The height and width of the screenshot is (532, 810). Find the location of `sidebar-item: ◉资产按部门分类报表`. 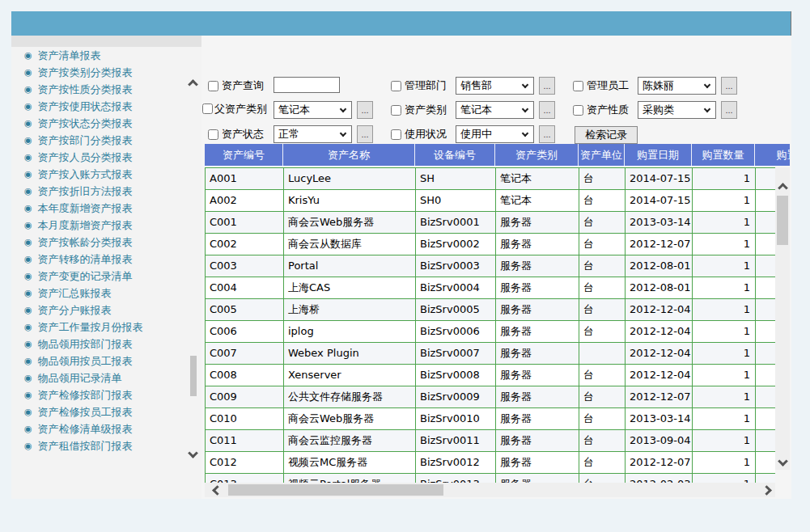

sidebar-item: ◉资产按部门分类报表 is located at coordinates (100, 141).